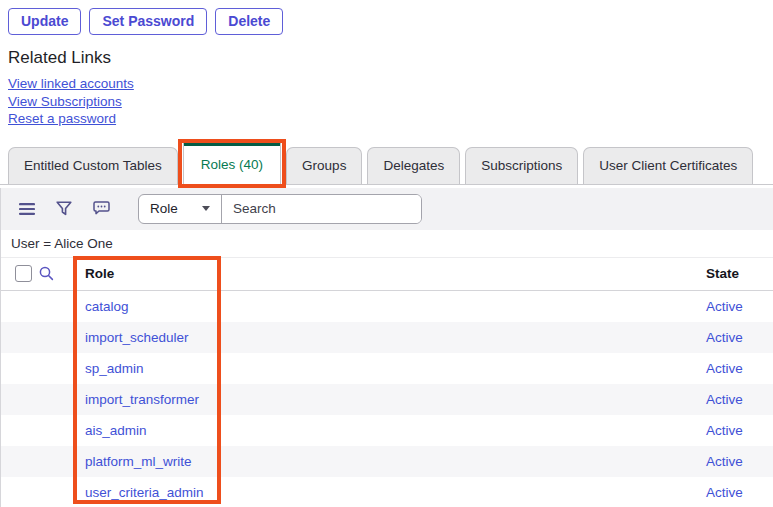 The height and width of the screenshot is (507, 773). I want to click on table-row: user_criteria_admin Active, so click(387, 492).